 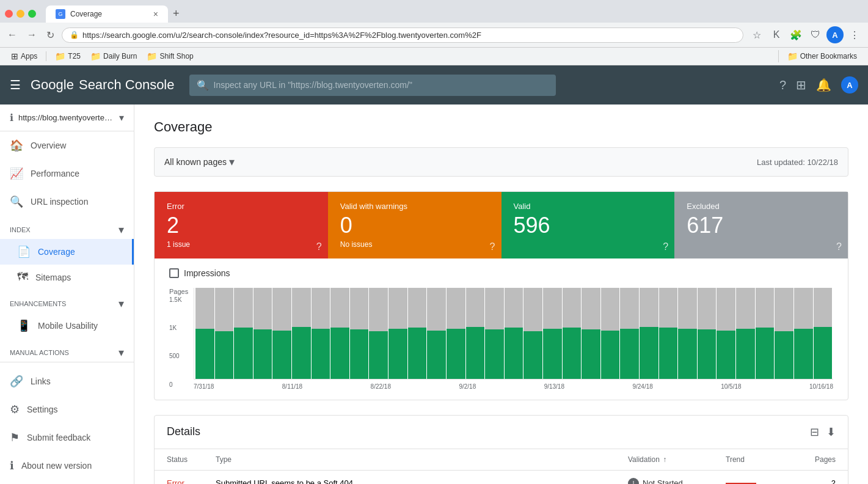 I want to click on sidebar-item-sitemaps: 🗺 Sitemaps, so click(x=67, y=277).